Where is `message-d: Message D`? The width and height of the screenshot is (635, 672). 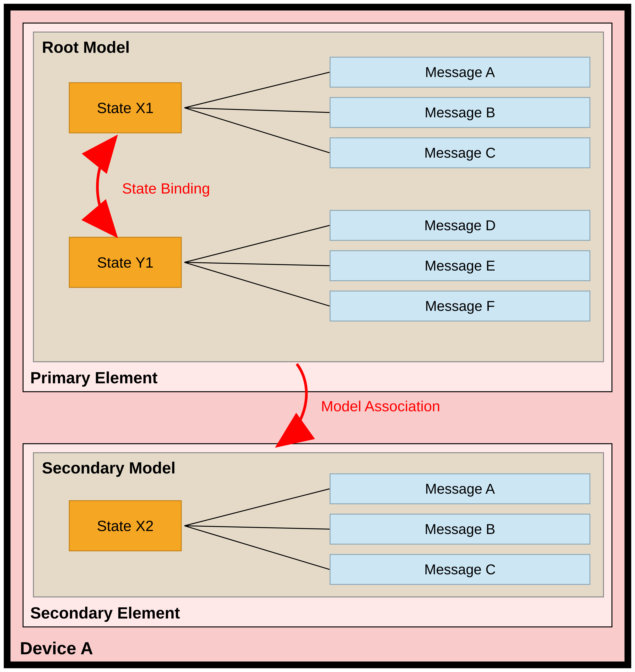
message-d: Message D is located at coordinates (460, 225).